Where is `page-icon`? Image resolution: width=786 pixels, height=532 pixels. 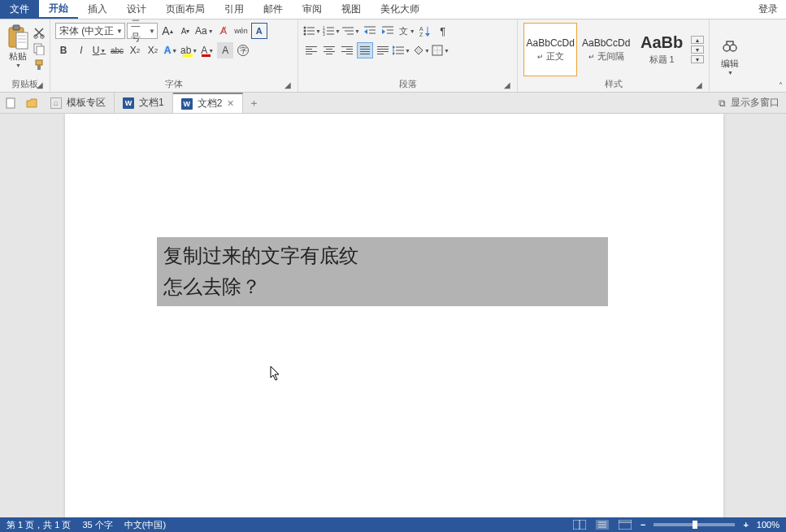 page-icon is located at coordinates (11, 103).